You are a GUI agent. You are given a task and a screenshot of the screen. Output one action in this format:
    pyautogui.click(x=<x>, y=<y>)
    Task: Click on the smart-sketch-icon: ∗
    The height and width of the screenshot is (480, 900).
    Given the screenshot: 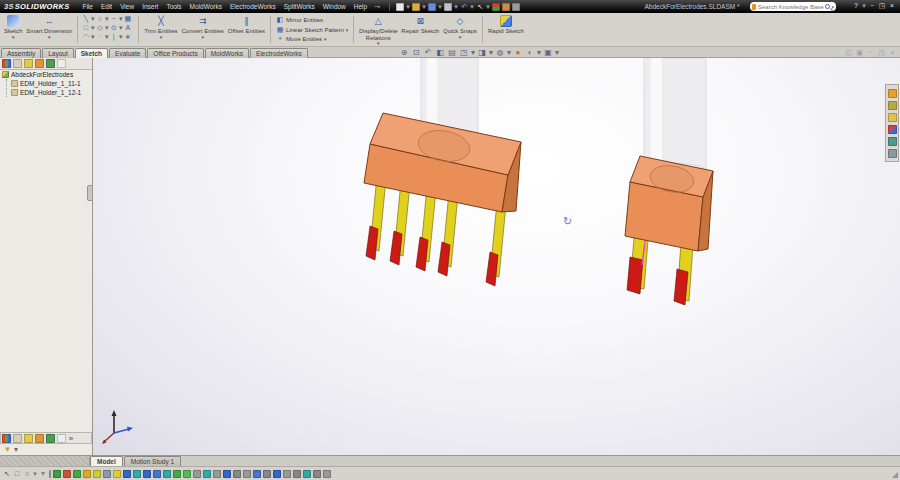 What is the action you would take?
    pyautogui.click(x=128, y=37)
    